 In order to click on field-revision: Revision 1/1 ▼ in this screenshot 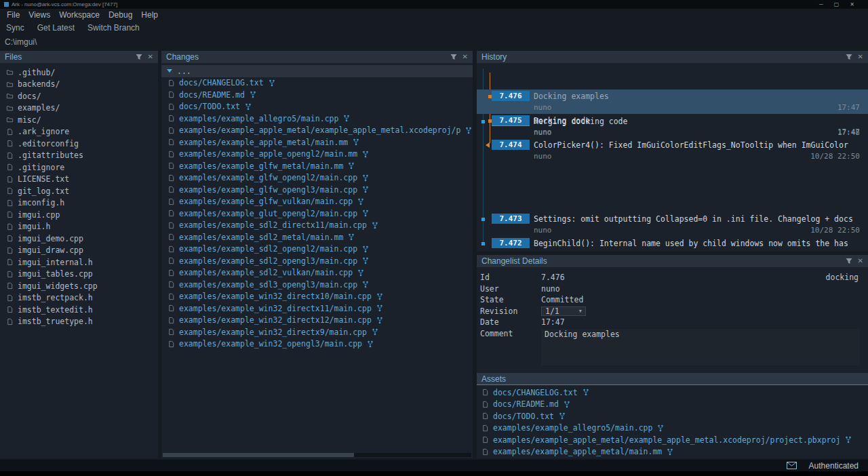, I will do `click(673, 312)`.